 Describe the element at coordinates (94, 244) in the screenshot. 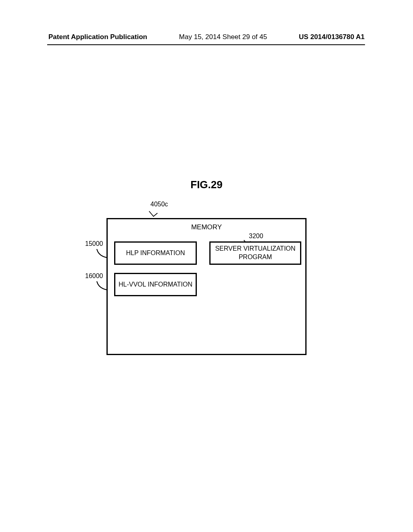

I see `hlp-ref-label: 15000` at that location.